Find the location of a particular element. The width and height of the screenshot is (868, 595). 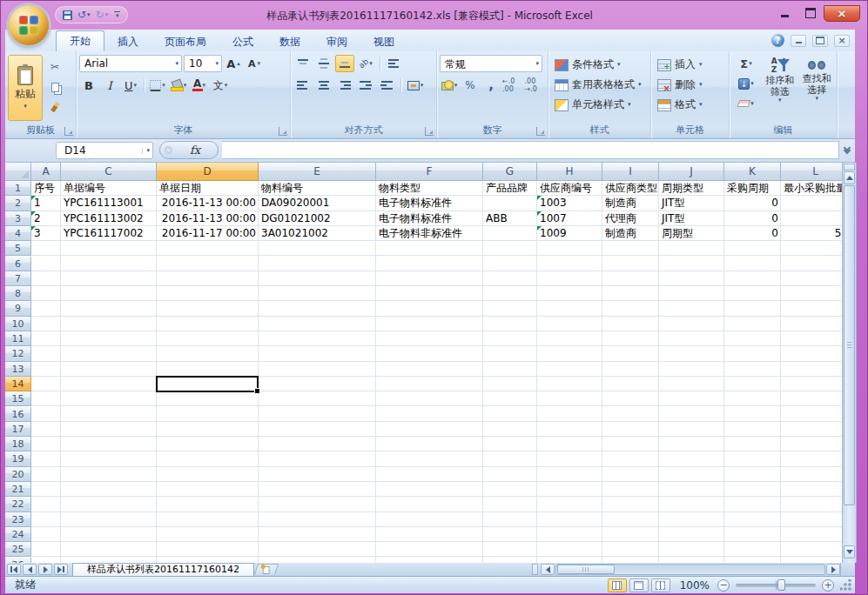

cell-E1: 物料编号 is located at coordinates (317, 188).